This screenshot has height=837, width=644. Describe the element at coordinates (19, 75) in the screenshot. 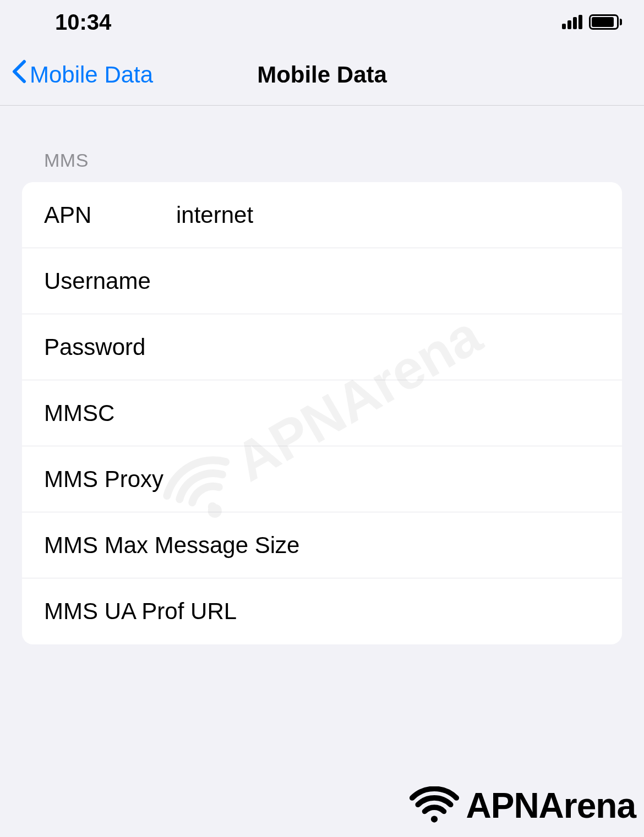

I see `chevron-left-icon` at that location.